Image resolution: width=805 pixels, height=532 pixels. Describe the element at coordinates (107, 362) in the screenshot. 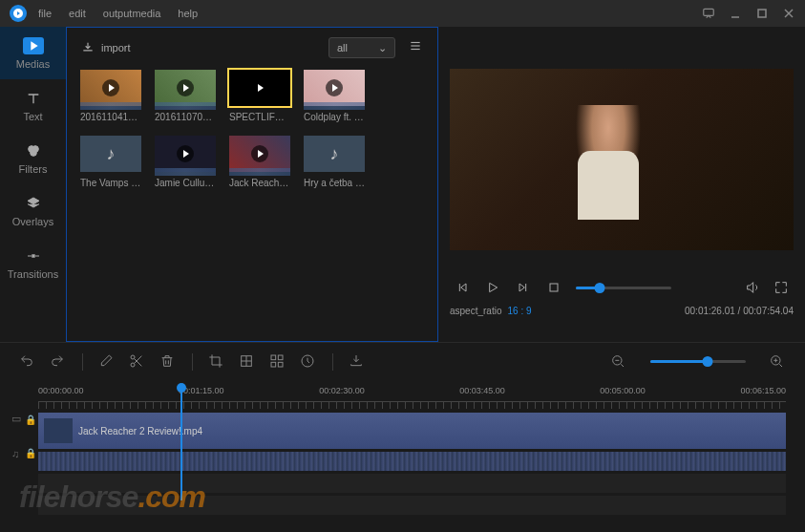

I see `edit-button` at that location.